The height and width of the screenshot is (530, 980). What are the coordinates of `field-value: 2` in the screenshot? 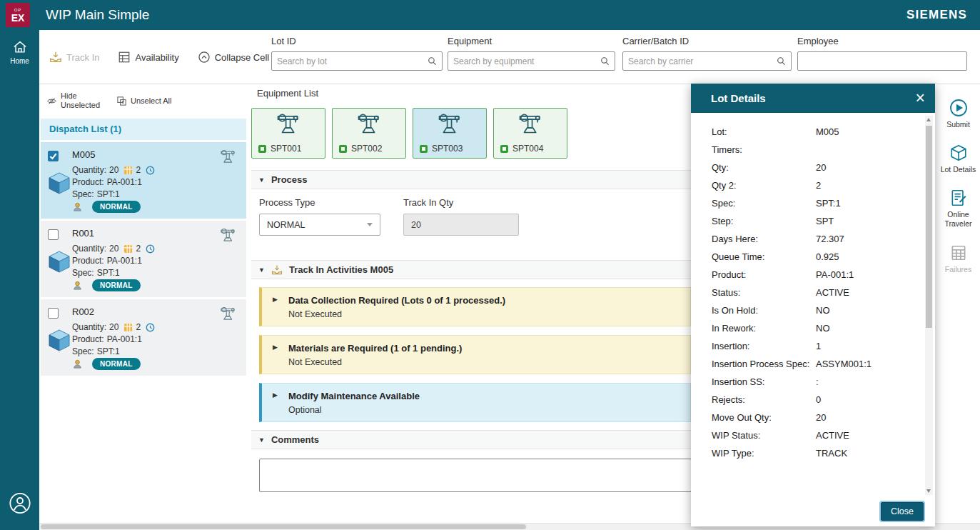 It's located at (818, 186).